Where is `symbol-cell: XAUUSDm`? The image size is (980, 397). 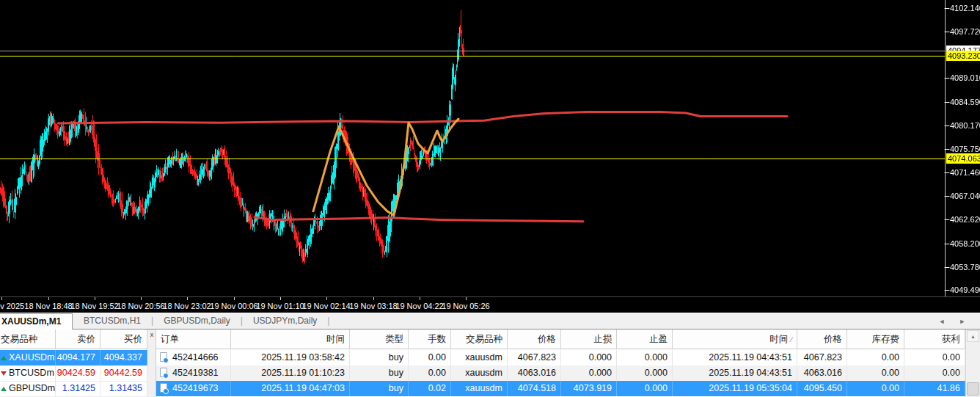 symbol-cell: XAUUSDm is located at coordinates (28, 358).